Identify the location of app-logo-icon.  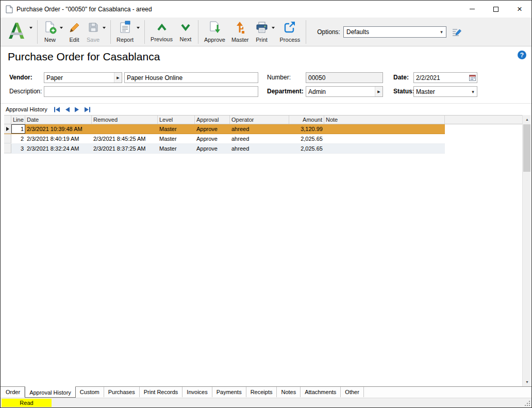
(16, 32).